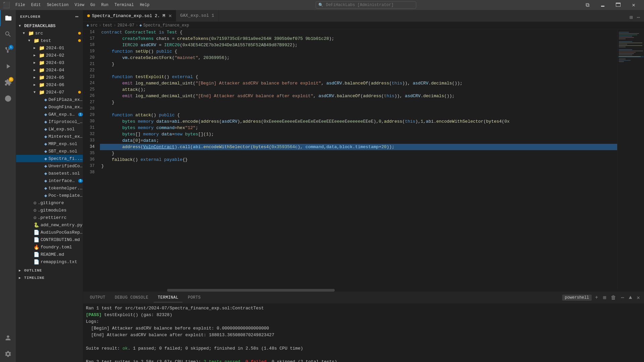 Image resolution: width=644 pixels, height=362 pixels. What do you see at coordinates (50, 48) in the screenshot?
I see `tree-folder-2024-01: ▶ 📁 2024-01` at bounding box center [50, 48].